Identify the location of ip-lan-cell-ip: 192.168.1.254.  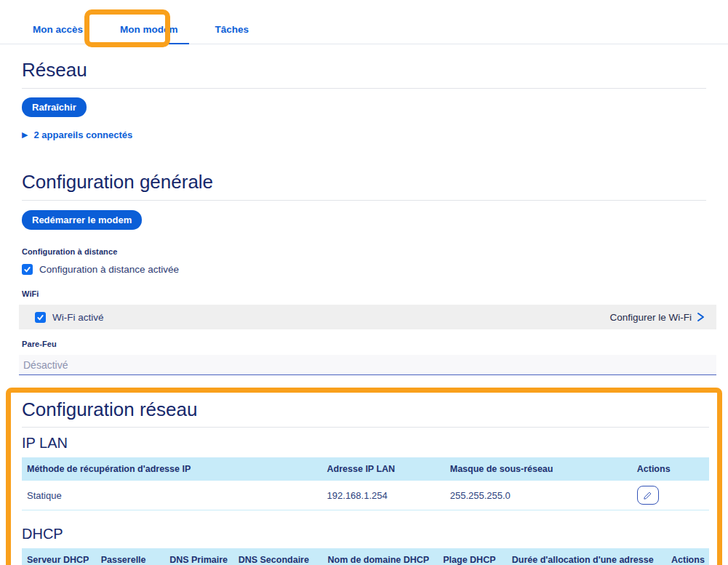
(388, 496).